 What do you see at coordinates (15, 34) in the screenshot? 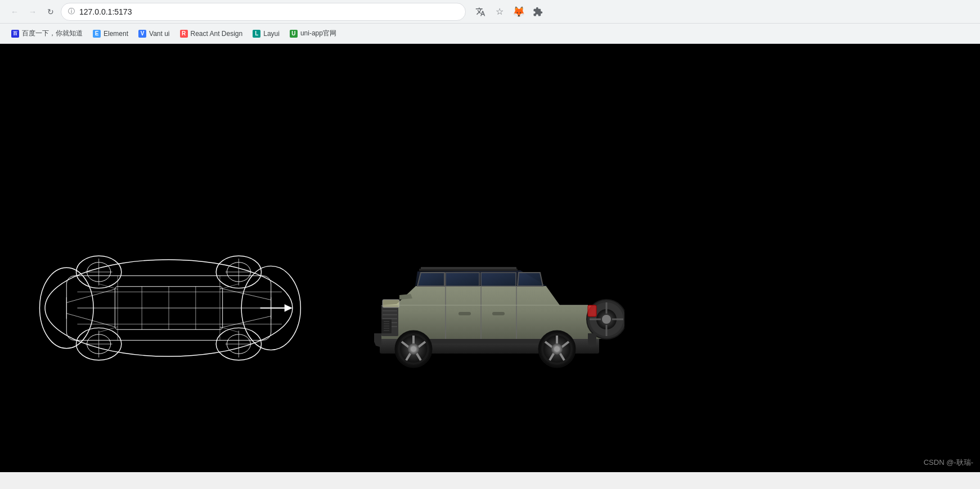
I see `baidu-favicon: 百` at bounding box center [15, 34].